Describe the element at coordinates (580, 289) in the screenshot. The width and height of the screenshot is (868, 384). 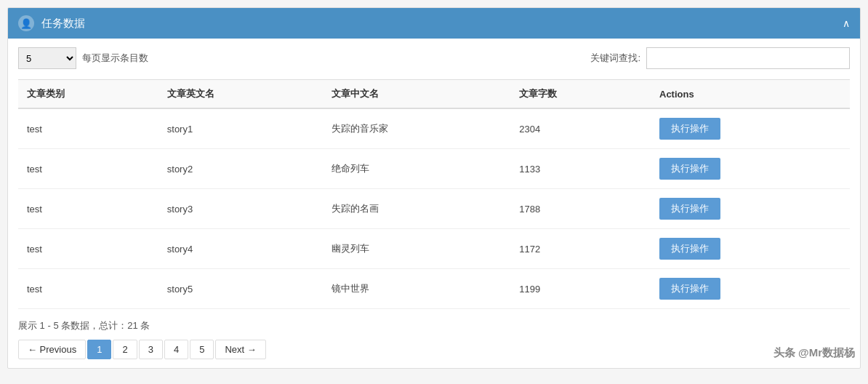
I see `cell-word-count: 1199` at that location.